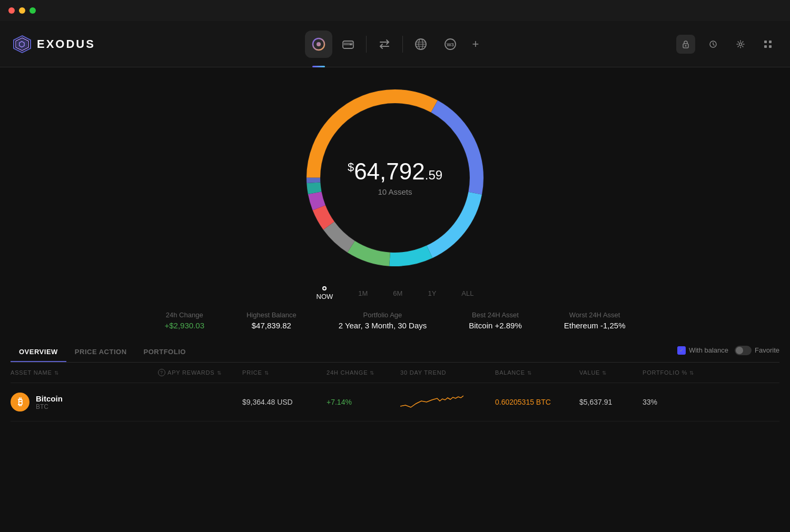 Image resolution: width=790 pixels, height=532 pixels. Describe the element at coordinates (395, 44) in the screenshot. I see `nav-bar: ⬡ EXODUS` at that location.